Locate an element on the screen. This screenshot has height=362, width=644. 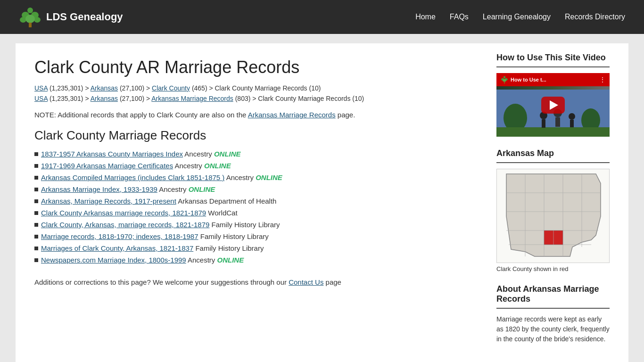
note-text: NOTE: Additional records that apply to C… is located at coordinates (251, 115).